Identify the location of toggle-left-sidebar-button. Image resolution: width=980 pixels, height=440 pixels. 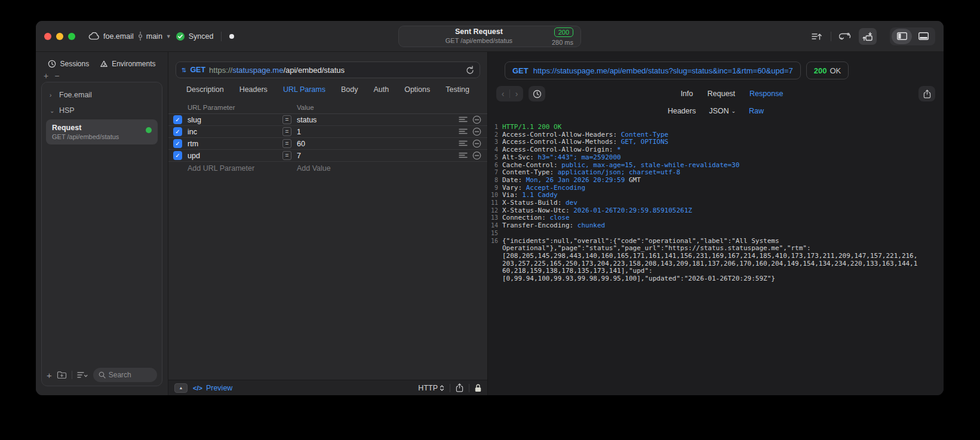
(902, 36).